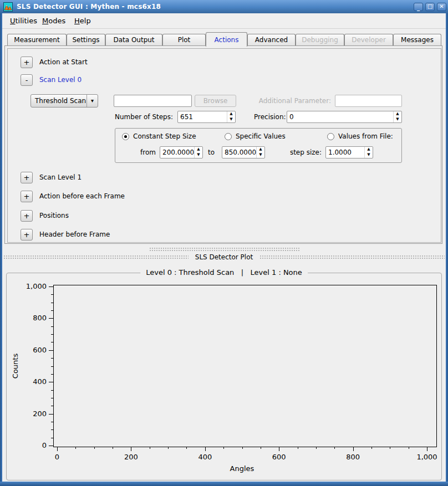  I want to click on radio-label: Values from File:, so click(366, 136).